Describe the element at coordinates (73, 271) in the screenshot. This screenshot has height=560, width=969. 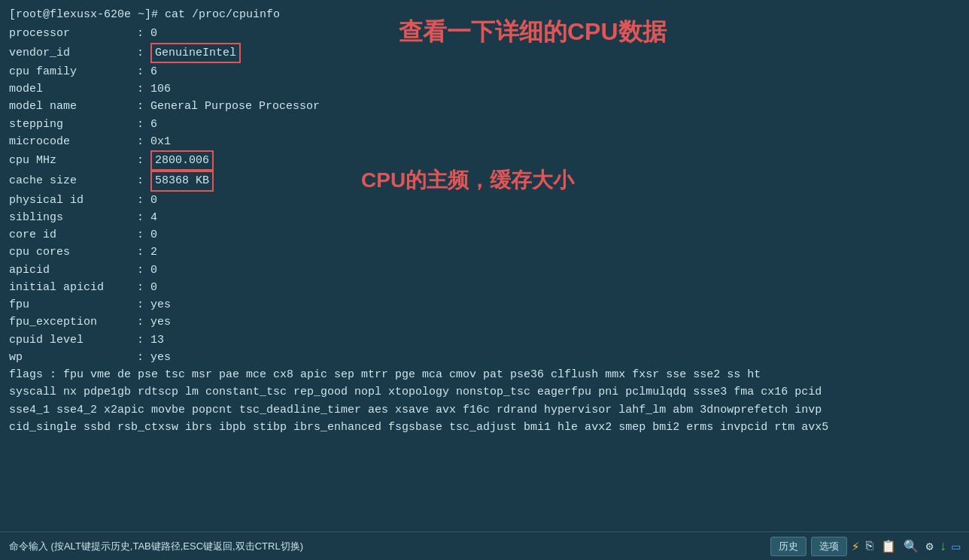
I see `key-apicid: apicid` at that location.